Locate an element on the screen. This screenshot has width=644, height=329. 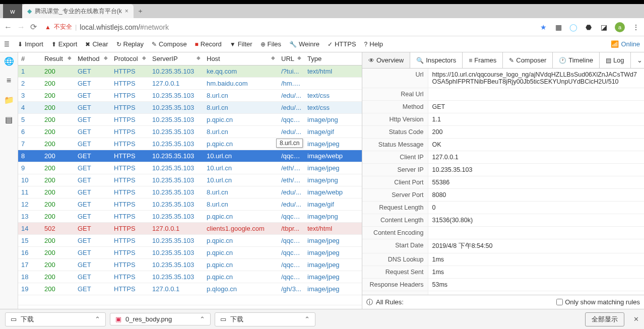
filter-button: ▼Filter is located at coordinates (241, 44).